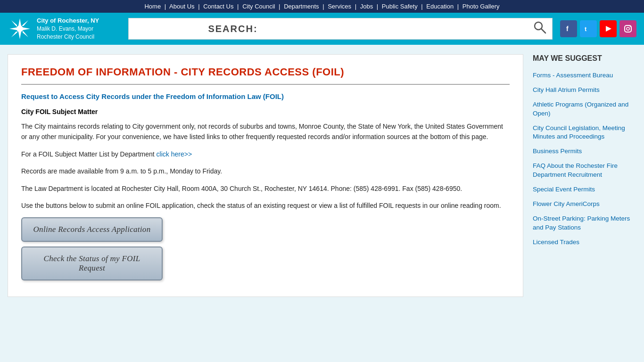 This screenshot has width=644, height=362. I want to click on city-logo-icon, so click(20, 29).